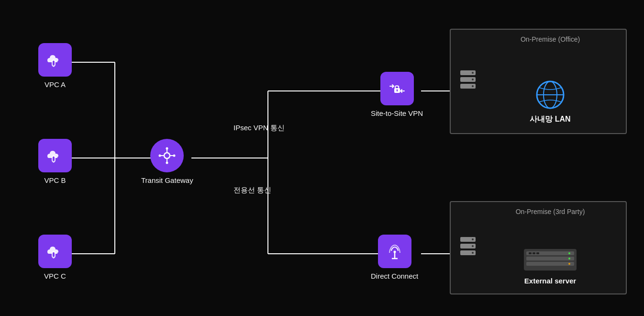 The height and width of the screenshot is (316, 644). I want to click on on-premise-3rd-inner-label: External server, so click(550, 281).